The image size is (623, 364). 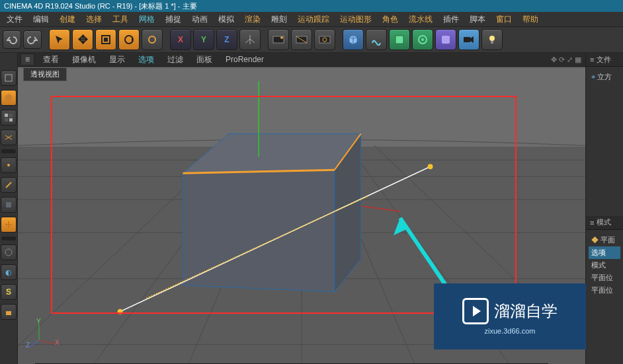 What do you see at coordinates (593, 77) in the screenshot?
I see `axis-icon: ⌖` at bounding box center [593, 77].